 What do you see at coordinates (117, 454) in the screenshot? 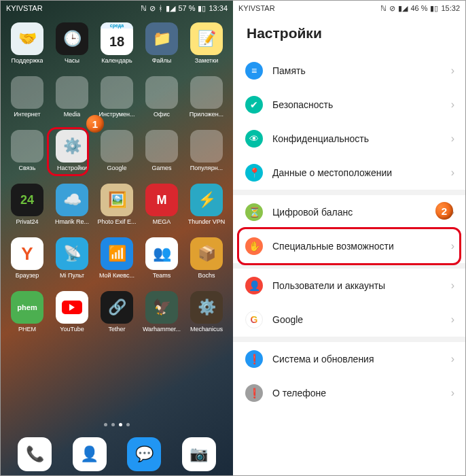
I see `dock: 📞👤💬📷` at bounding box center [117, 454].